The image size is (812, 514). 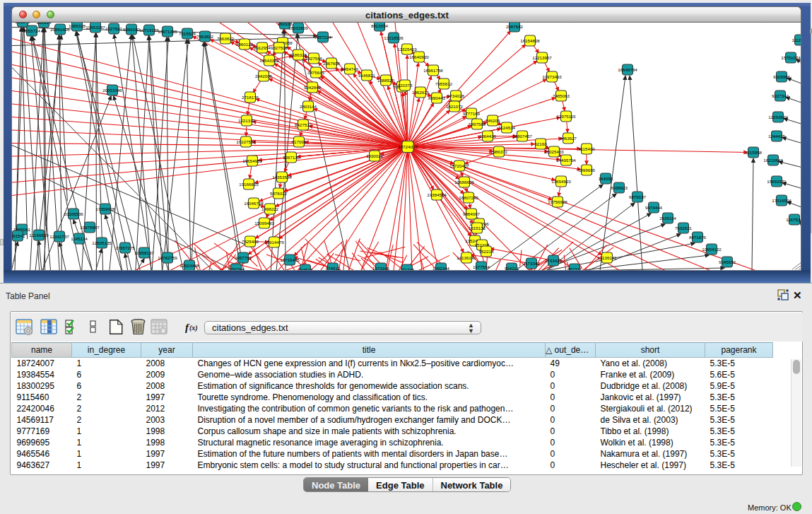 What do you see at coordinates (437, 195) in the screenshot?
I see `svg-text: 19384554` at bounding box center [437, 195].